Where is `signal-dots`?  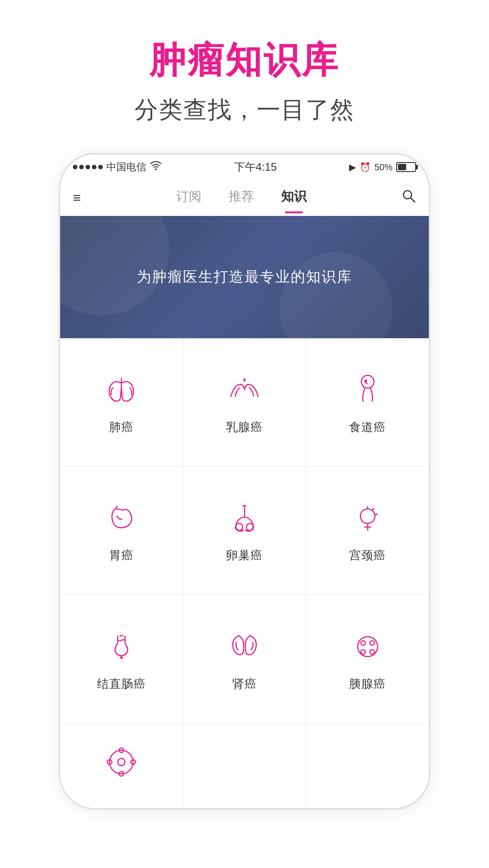 signal-dots is located at coordinates (88, 167).